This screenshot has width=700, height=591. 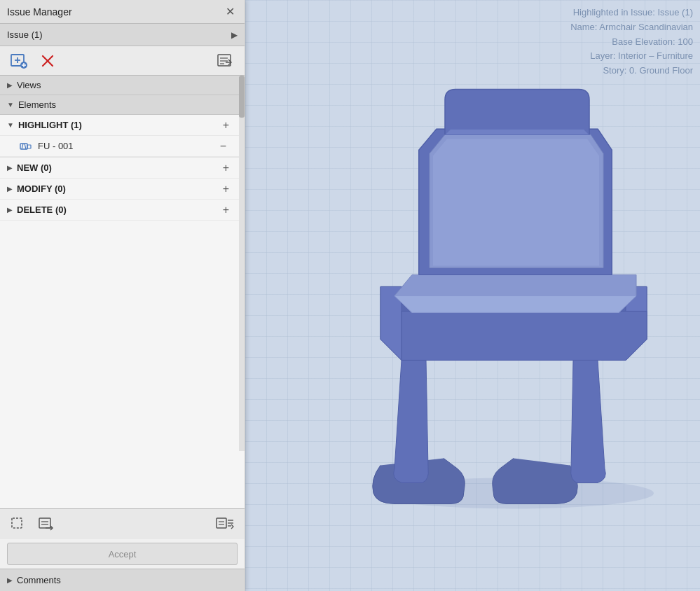 What do you see at coordinates (226, 168) in the screenshot?
I see `new-add-icon: +` at bounding box center [226, 168].